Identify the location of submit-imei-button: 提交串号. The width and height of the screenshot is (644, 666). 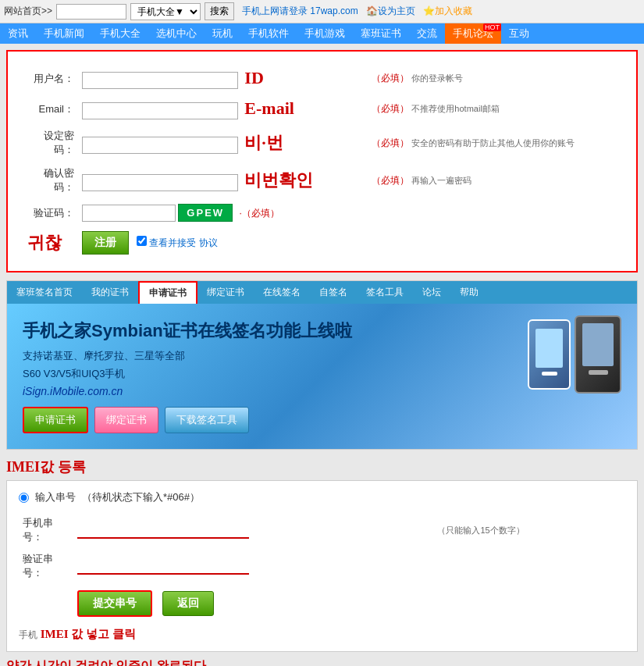
(115, 604).